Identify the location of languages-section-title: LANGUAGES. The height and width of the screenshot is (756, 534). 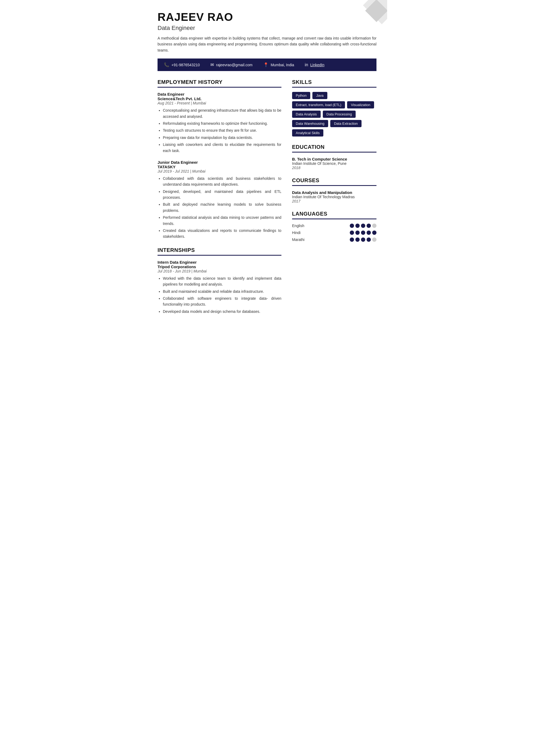
(334, 214).